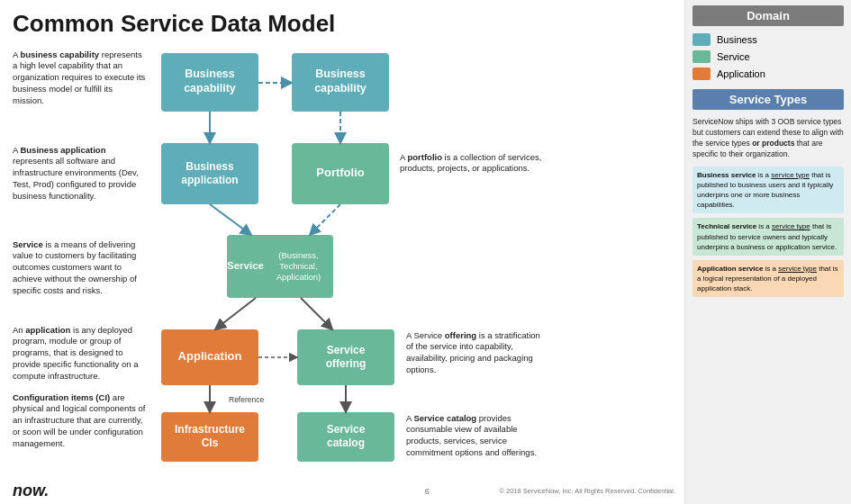 This screenshot has height=504, width=851. What do you see at coordinates (346, 357) in the screenshot?
I see `node-service-offering: Serviceoffering` at bounding box center [346, 357].